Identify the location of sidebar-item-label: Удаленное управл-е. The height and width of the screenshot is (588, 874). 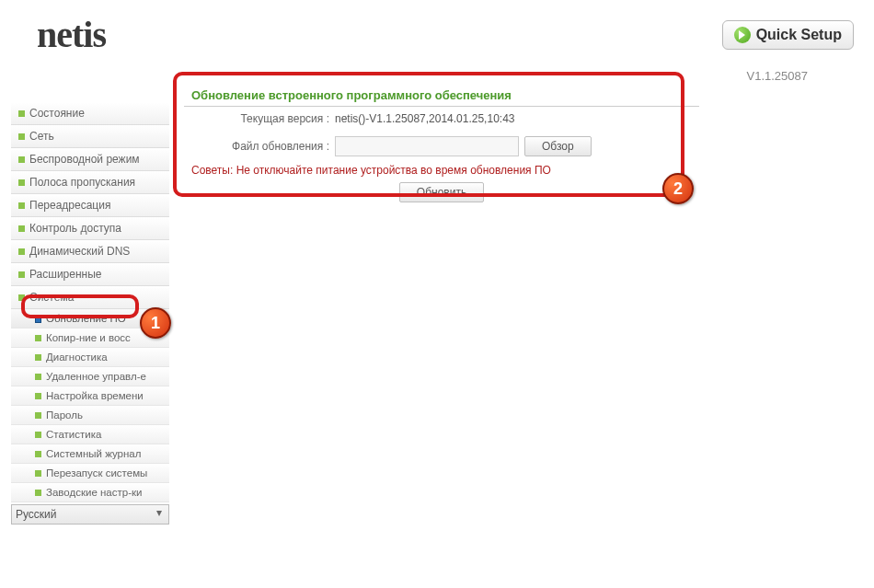
(96, 376).